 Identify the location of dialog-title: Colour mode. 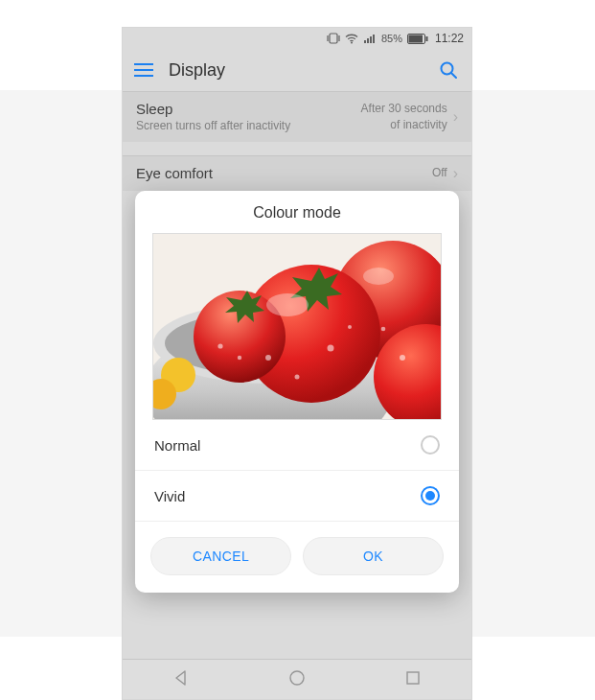
(297, 212).